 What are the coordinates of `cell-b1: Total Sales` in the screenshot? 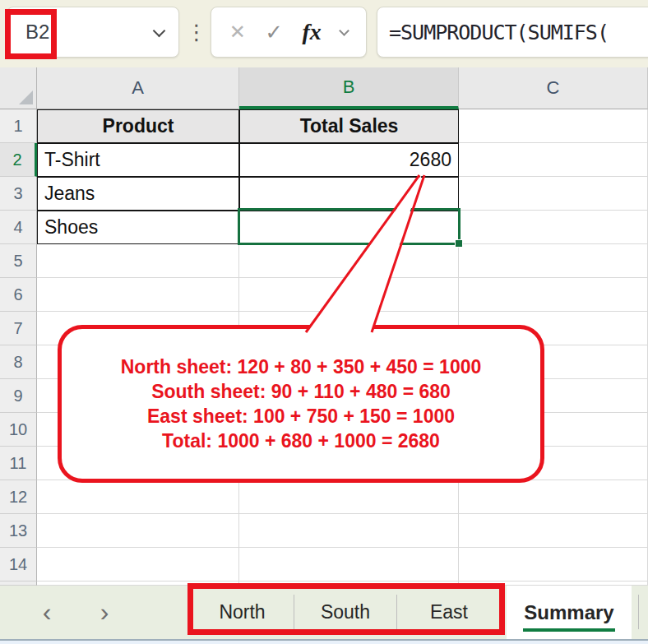 It's located at (349, 127).